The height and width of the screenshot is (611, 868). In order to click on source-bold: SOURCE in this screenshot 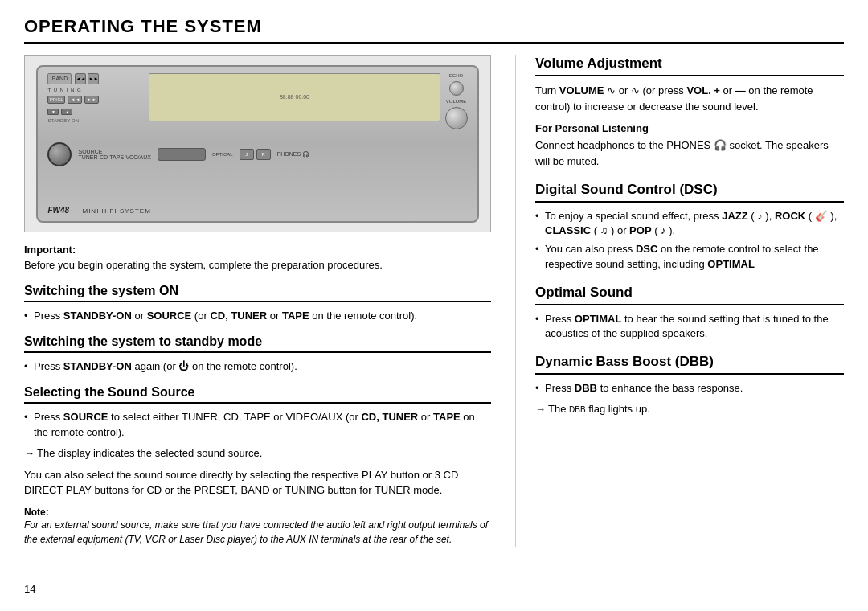, I will do `click(86, 416)`.